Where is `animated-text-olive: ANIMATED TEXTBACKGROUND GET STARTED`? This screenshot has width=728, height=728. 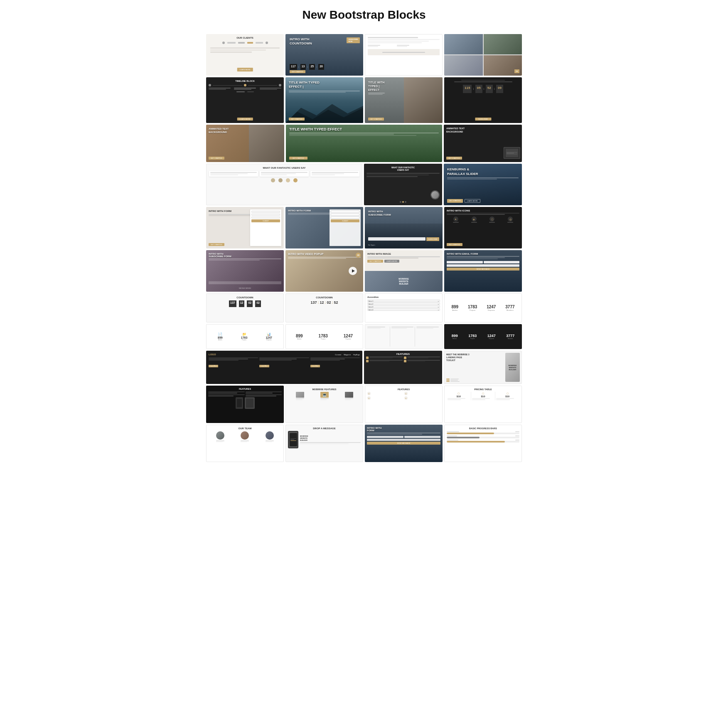 animated-text-olive: ANIMATED TEXTBACKGROUND GET STARTED is located at coordinates (245, 143).